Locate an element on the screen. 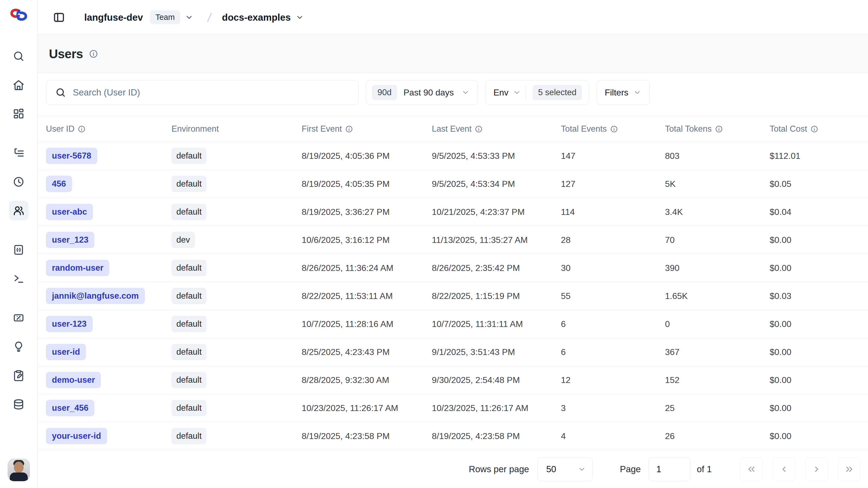 The image size is (868, 488). date-range-button: 90d Past 90 days is located at coordinates (422, 92).